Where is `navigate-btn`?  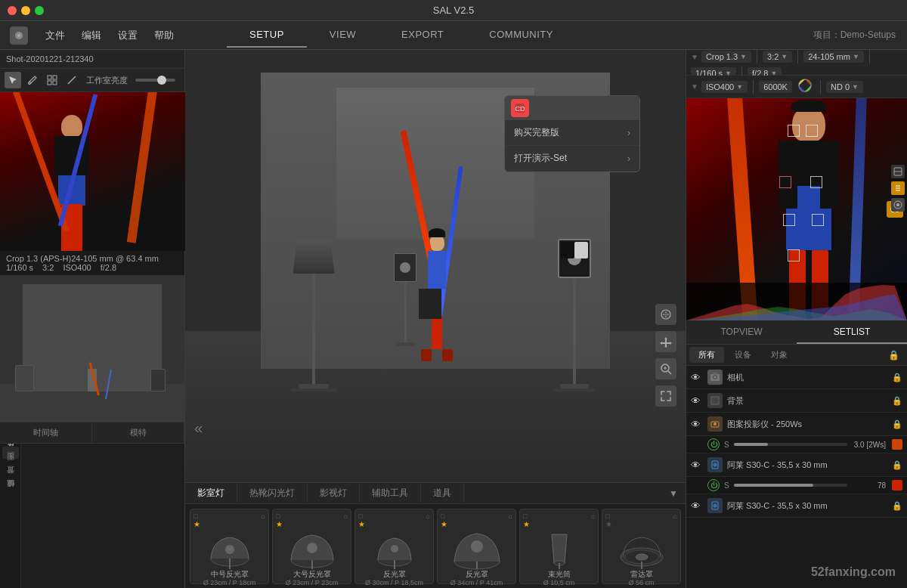 navigate-btn is located at coordinates (666, 314).